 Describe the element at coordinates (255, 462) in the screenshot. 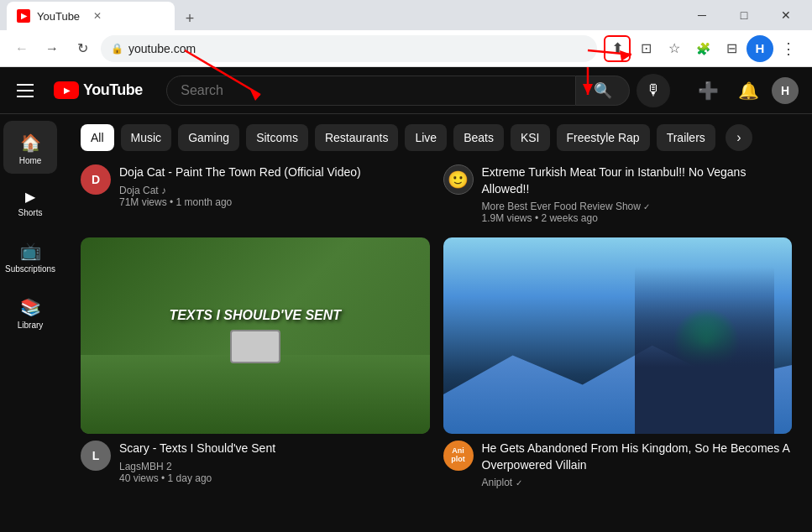

I see `video-meta-texts: L Scary - Texts I Should've Sent LagsMBH…` at that location.